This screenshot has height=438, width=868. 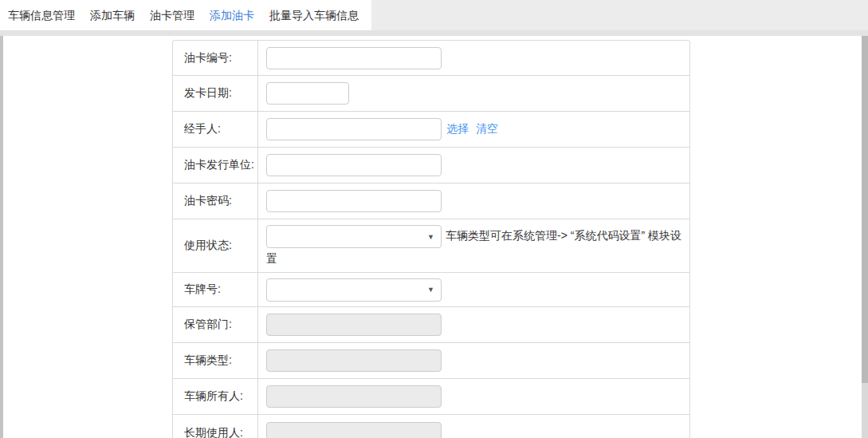 What do you see at coordinates (865, 237) in the screenshot?
I see `vertical-scrollbar` at bounding box center [865, 237].